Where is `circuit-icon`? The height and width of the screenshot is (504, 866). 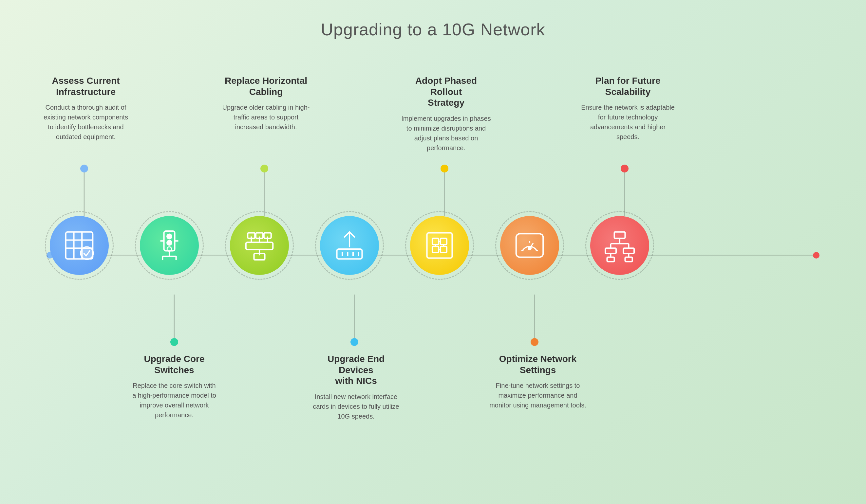
circuit-icon is located at coordinates (440, 245).